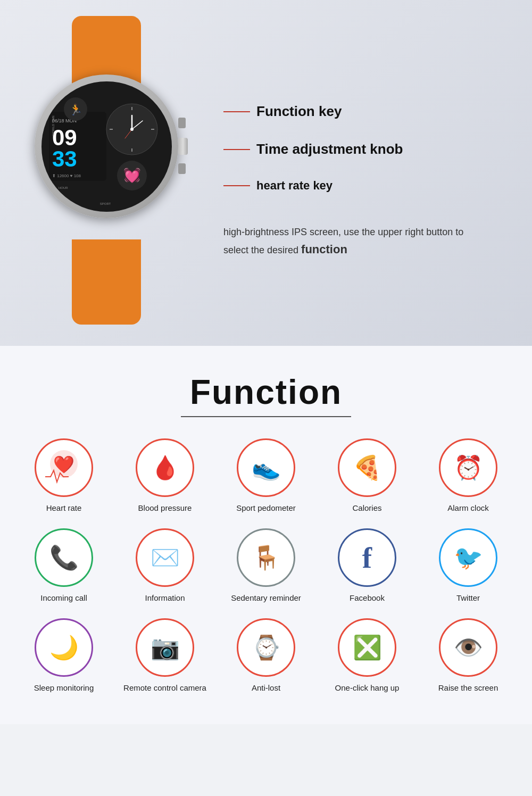  I want to click on feature-hang-up: ❎One-click hang up, so click(367, 656).